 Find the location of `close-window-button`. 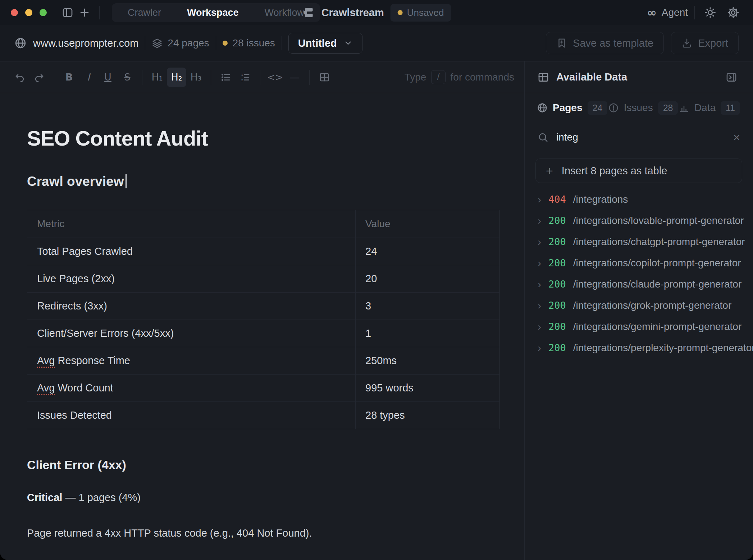

close-window-button is located at coordinates (14, 13).